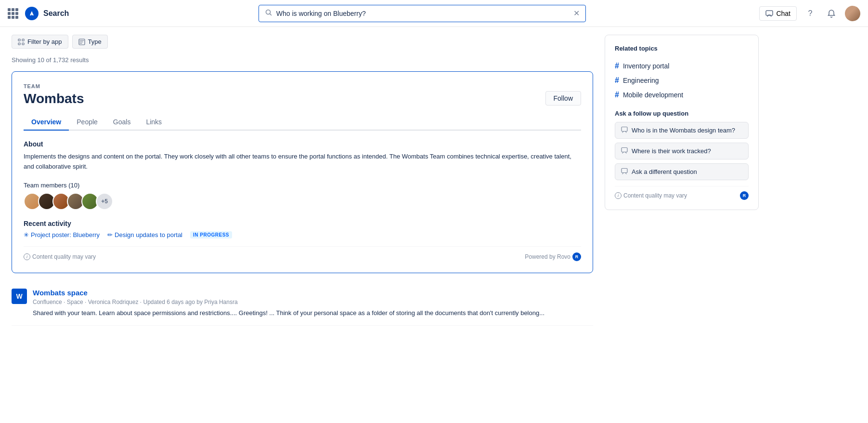  I want to click on team-card-label: TEAM, so click(302, 86).